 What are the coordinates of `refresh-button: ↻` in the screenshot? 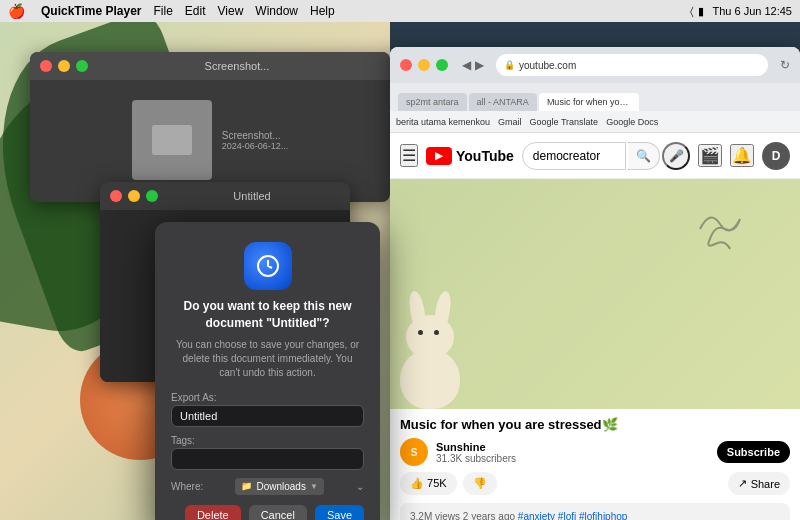 It's located at (785, 65).